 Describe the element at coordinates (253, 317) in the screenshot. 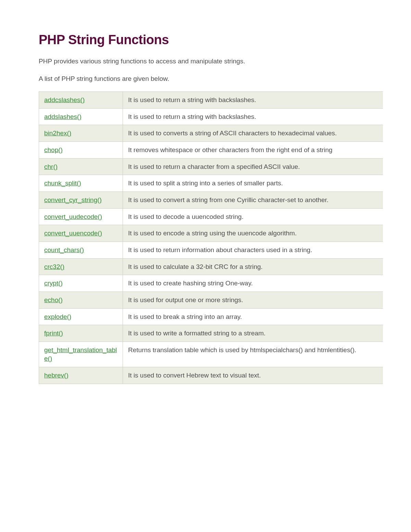

I see `function-description: It is used to break a string into an arr…` at that location.